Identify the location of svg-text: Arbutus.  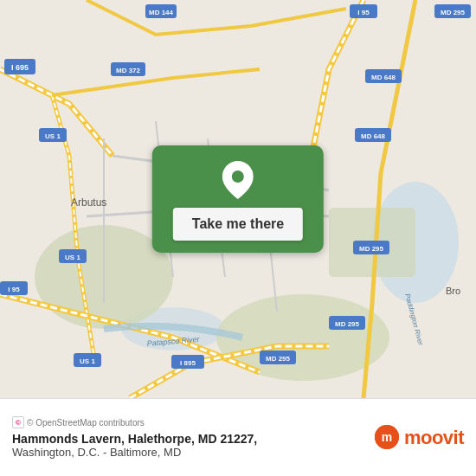
(88, 203).